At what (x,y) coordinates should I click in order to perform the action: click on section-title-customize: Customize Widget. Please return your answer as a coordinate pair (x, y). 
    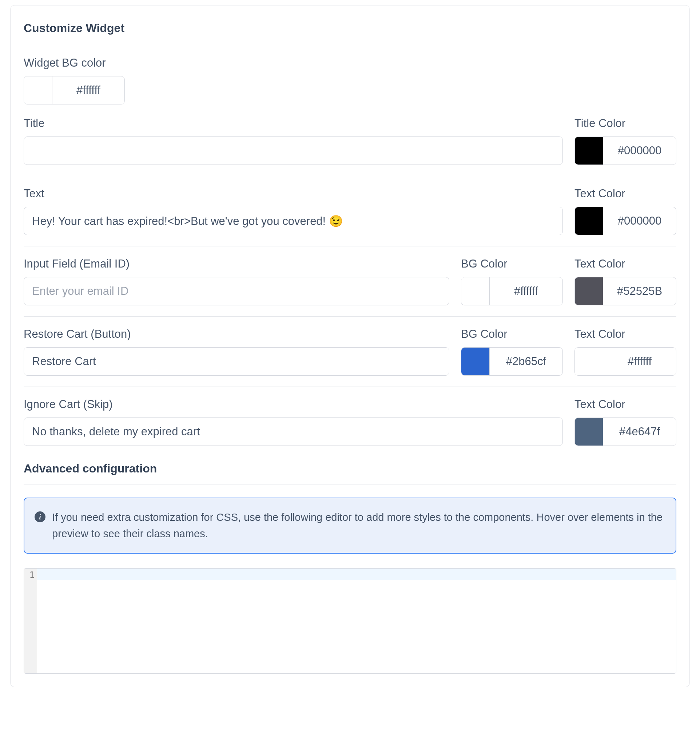
    Looking at the image, I should click on (350, 33).